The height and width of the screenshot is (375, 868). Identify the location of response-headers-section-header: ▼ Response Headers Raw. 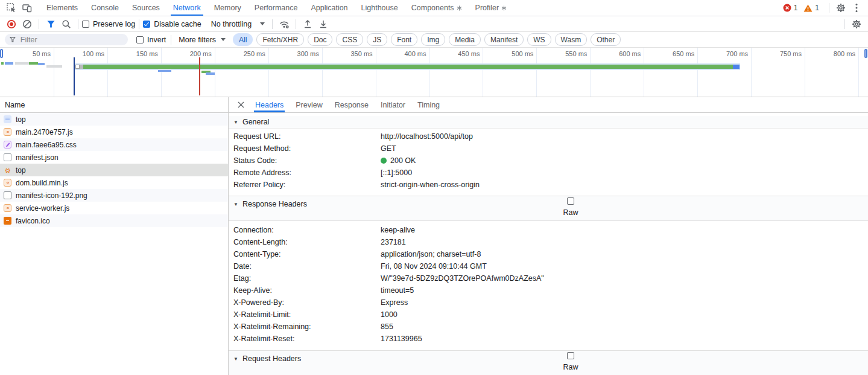
(548, 208).